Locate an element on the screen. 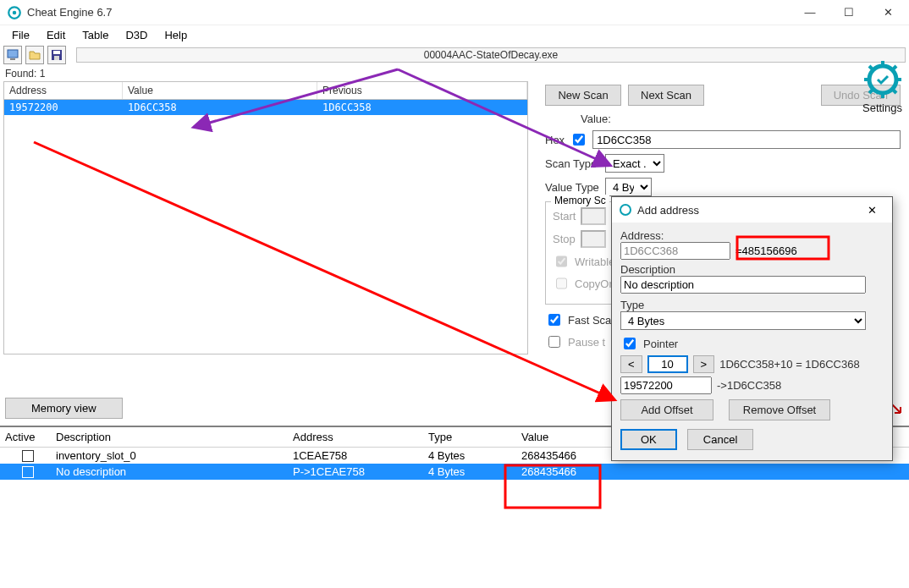  col-address: Address is located at coordinates (63, 91).